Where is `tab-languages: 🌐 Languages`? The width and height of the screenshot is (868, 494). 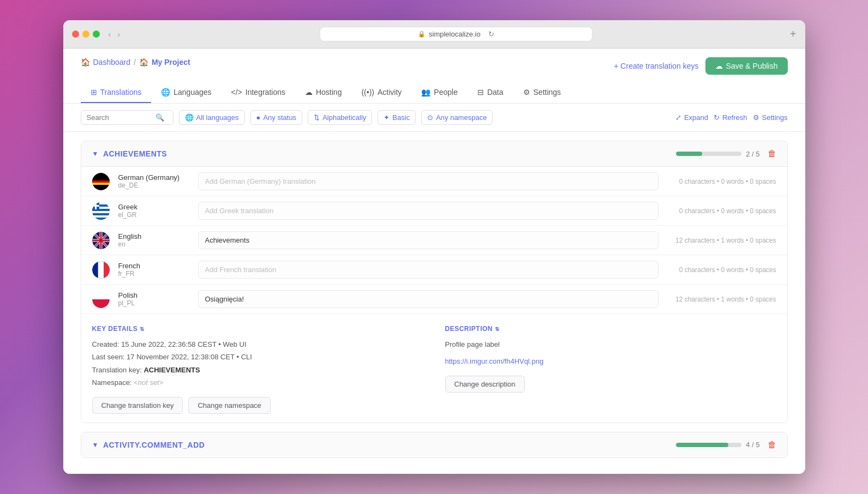 tab-languages: 🌐 Languages is located at coordinates (186, 93).